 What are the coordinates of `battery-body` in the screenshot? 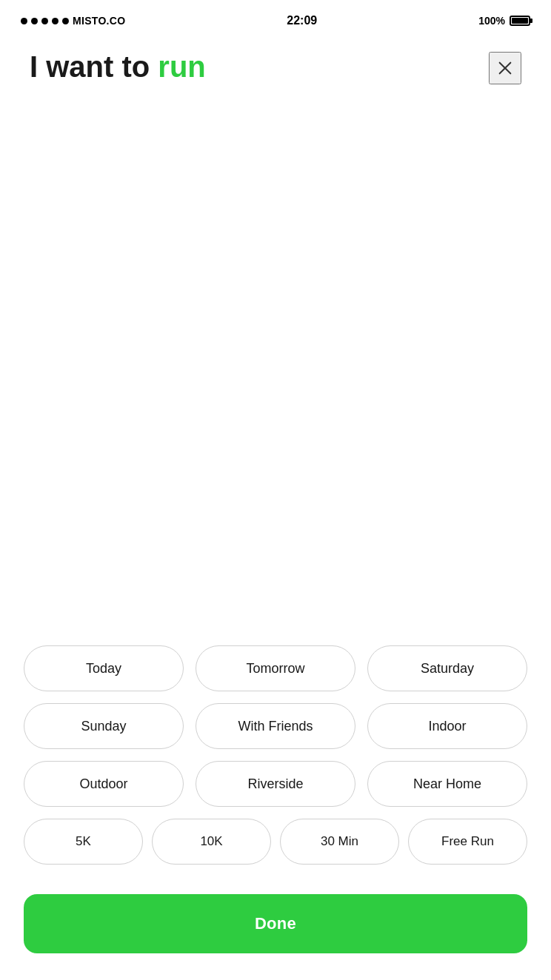 It's located at (520, 21).